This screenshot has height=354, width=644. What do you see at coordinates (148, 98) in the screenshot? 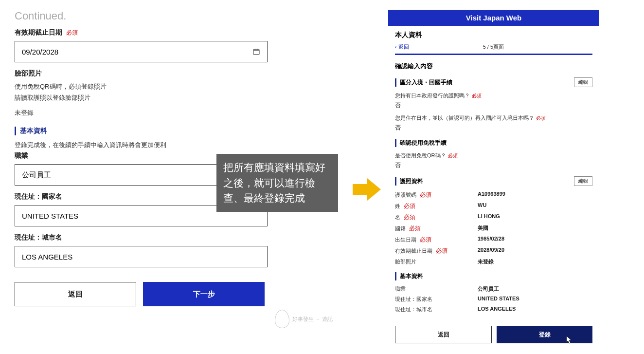
I see `face-help-2: 請讀取護照以登錄臉部照片` at bounding box center [148, 98].